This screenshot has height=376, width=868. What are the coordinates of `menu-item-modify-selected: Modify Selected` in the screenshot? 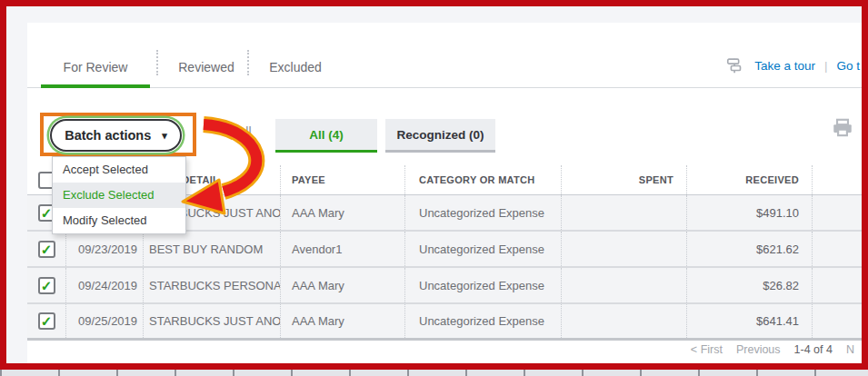 It's located at (119, 221).